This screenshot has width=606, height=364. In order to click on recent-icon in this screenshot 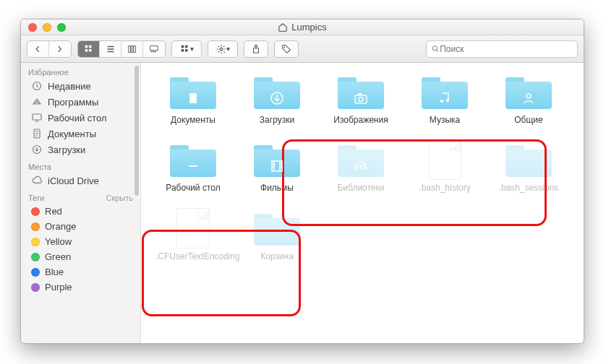, I will do `click(37, 86)`.